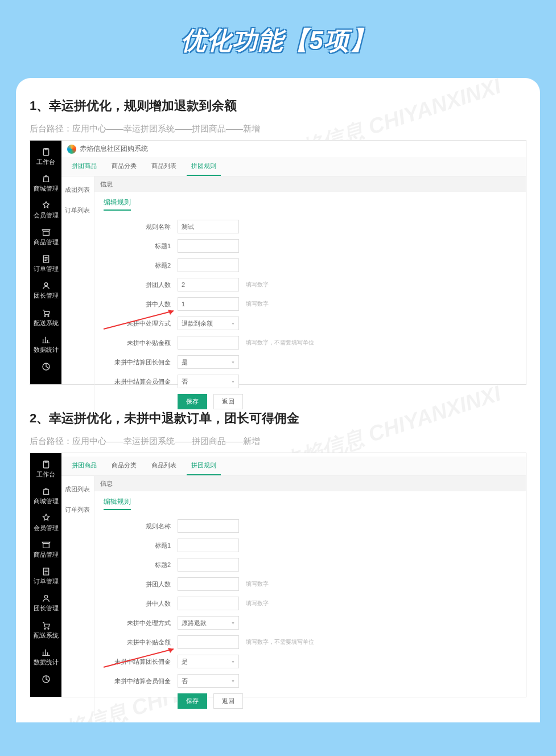 This screenshot has width=556, height=756. Describe the element at coordinates (46, 152) in the screenshot. I see `clipboard-icon` at that location.